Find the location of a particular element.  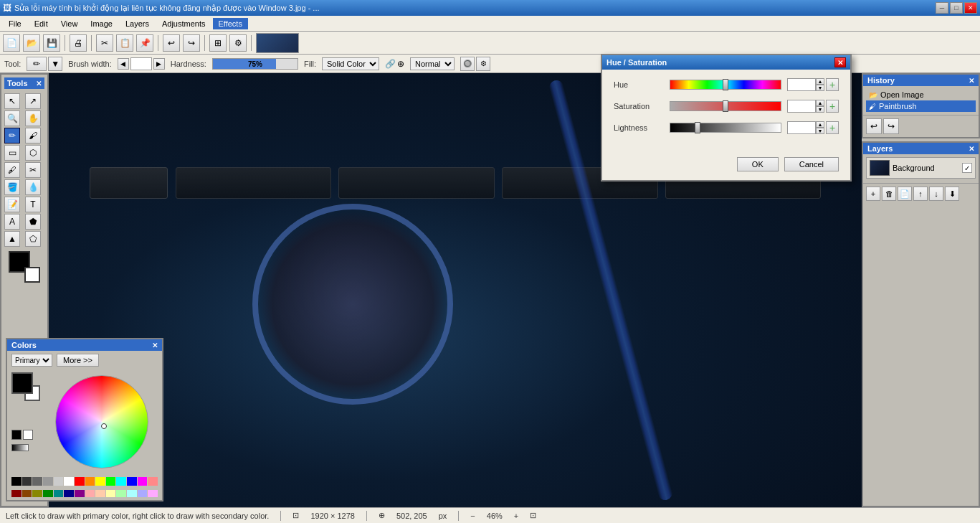

delete-layer-button: 🗑 is located at coordinates (889, 194).